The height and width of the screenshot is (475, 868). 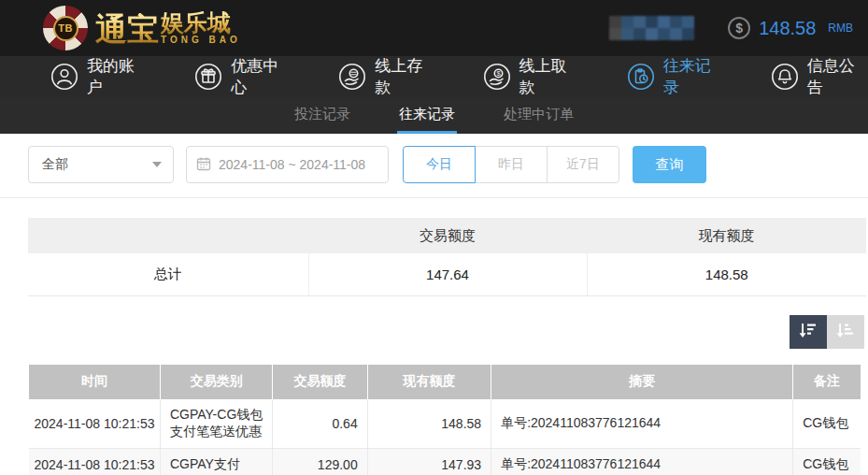 I want to click on nav-label: 优惠中心, so click(x=262, y=77).